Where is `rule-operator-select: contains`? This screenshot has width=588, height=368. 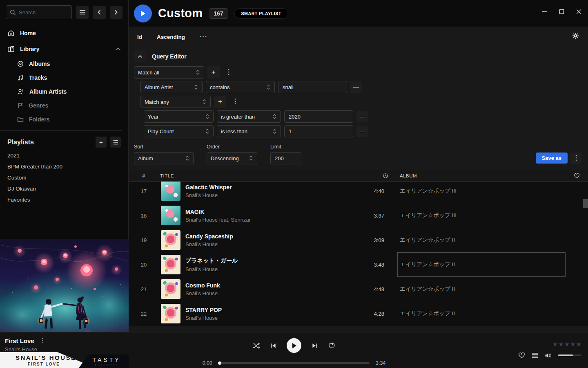 rule-operator-select: contains is located at coordinates (240, 87).